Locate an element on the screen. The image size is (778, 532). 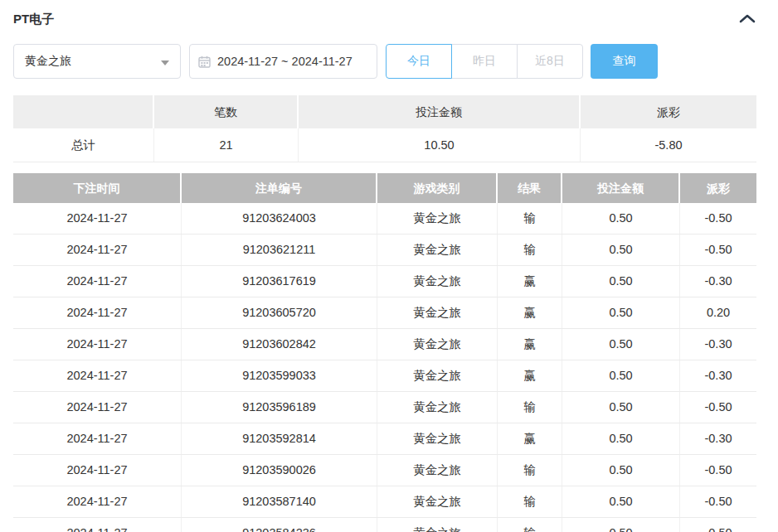
col-header-game-type: 游戏类别 is located at coordinates (438, 188).